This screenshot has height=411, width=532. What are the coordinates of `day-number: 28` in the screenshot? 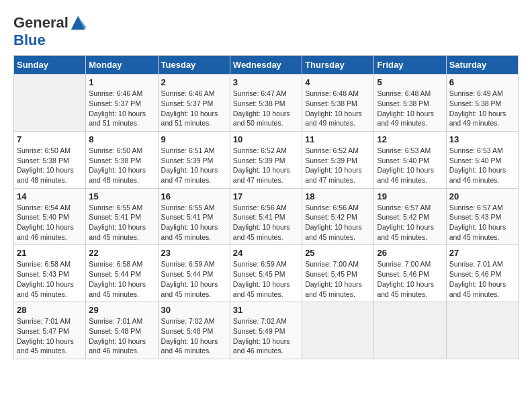 It's located at (50, 310).